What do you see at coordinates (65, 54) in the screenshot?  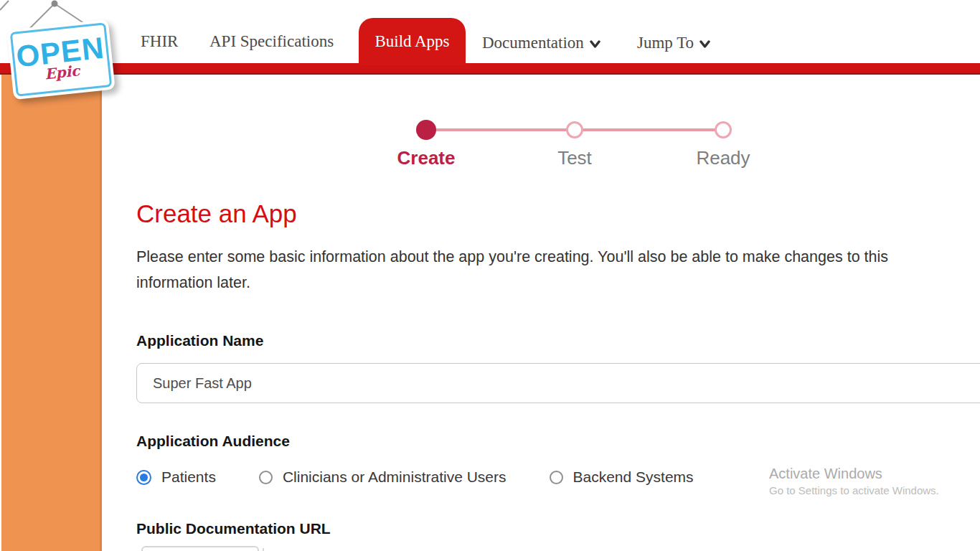 I see `open-epic-logo: OPEN Epic` at bounding box center [65, 54].